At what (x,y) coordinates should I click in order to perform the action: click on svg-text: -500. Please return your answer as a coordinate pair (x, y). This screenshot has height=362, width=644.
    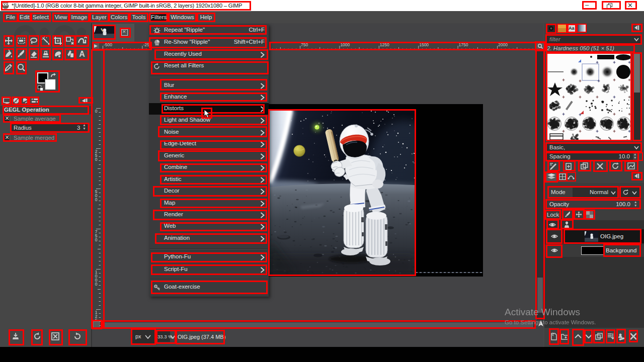
    Looking at the image, I should click on (108, 45).